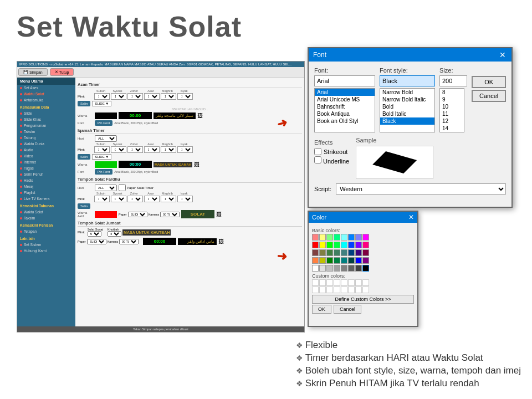 The image size is (532, 399). Describe the element at coordinates (47, 162) in the screenshot. I see `sidebar-item-internet: Internet` at that location.